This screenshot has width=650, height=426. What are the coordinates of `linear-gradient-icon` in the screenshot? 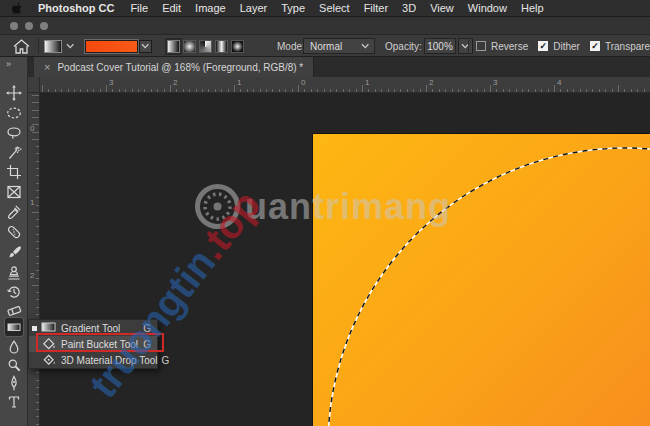 It's located at (174, 46).